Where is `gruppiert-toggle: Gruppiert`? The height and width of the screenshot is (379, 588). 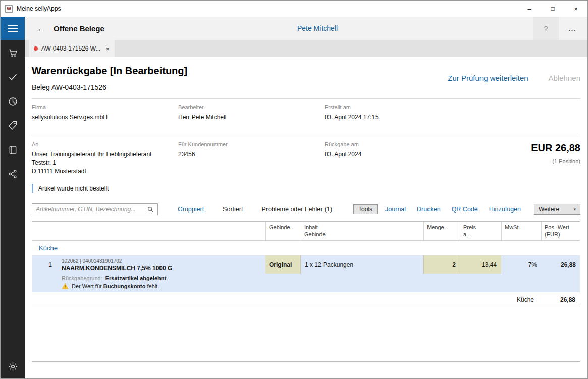 gruppiert-toggle: Gruppiert is located at coordinates (191, 209).